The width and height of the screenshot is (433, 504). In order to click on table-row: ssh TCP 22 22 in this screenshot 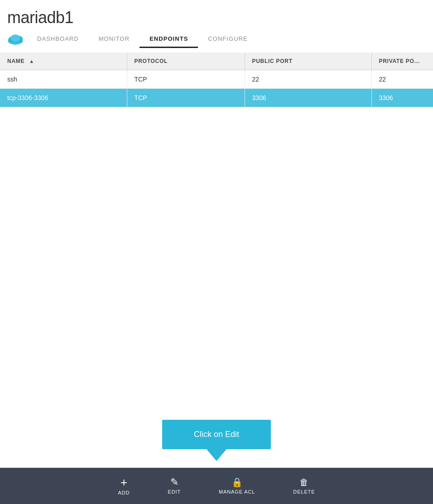, I will do `click(216, 80)`.